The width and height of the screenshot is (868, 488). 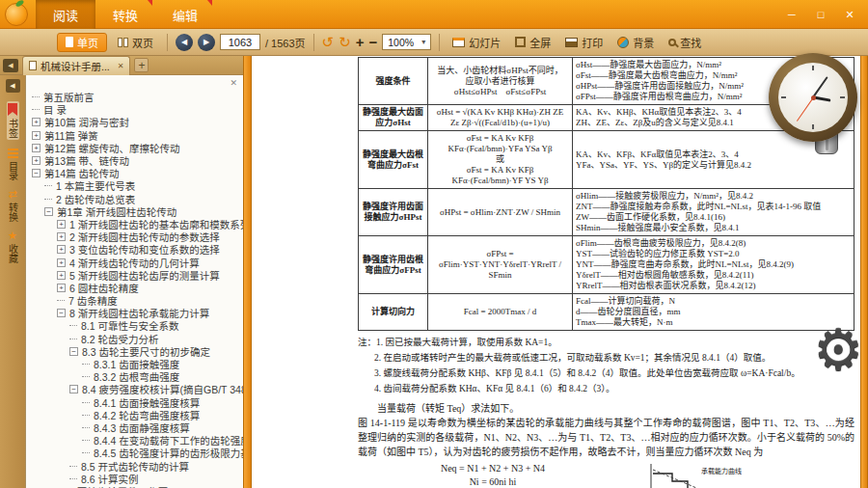 What do you see at coordinates (135, 478) in the screenshot?
I see `bookmark-item: 8.6 计算实例` at bounding box center [135, 478].